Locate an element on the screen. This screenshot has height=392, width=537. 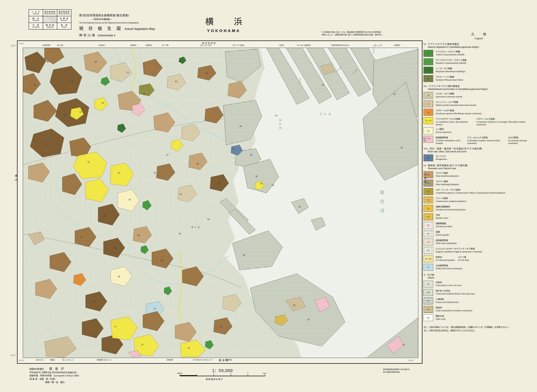
legend-name-latin: 24Imperata cylindrica var. koenigii- Mis… is located at coordinates (505, 123).